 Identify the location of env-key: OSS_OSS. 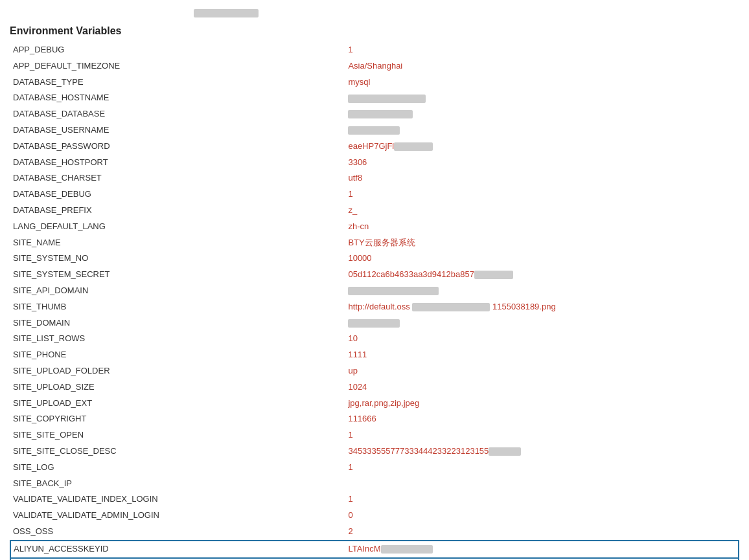
(178, 532).